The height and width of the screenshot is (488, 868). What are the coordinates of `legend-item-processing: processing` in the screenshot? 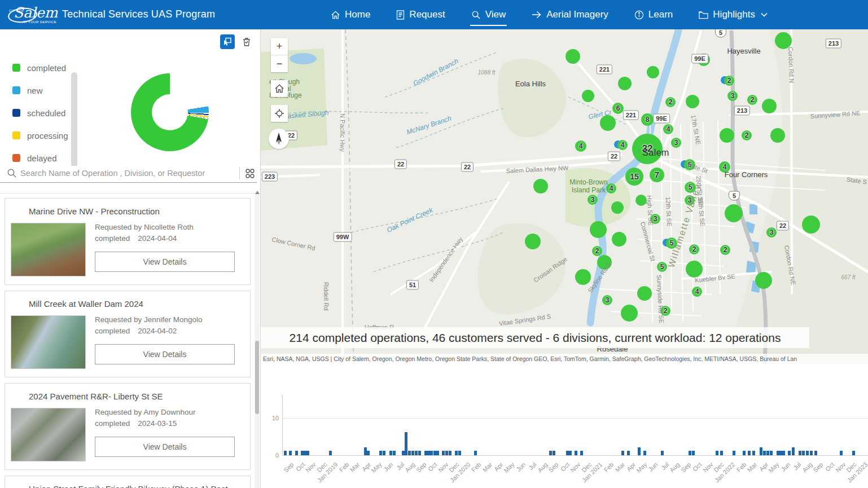 It's located at (41, 135).